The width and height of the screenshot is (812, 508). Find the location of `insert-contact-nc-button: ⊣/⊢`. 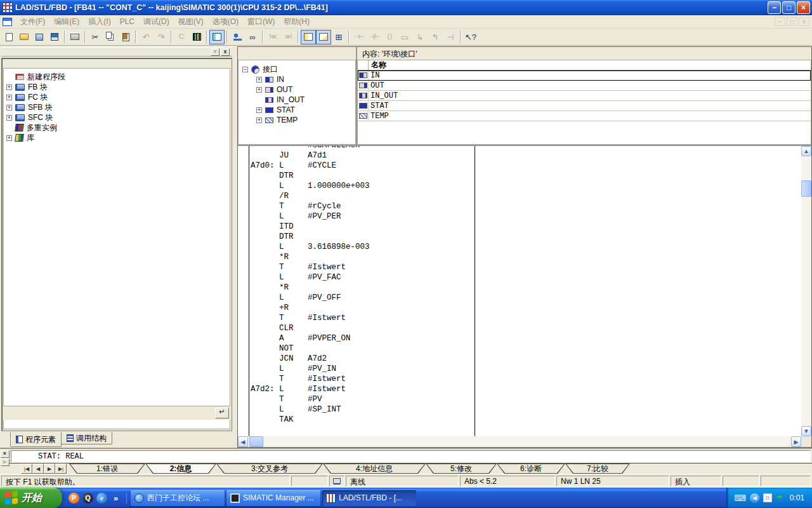

insert-contact-nc-button: ⊣/⊢ is located at coordinates (374, 37).